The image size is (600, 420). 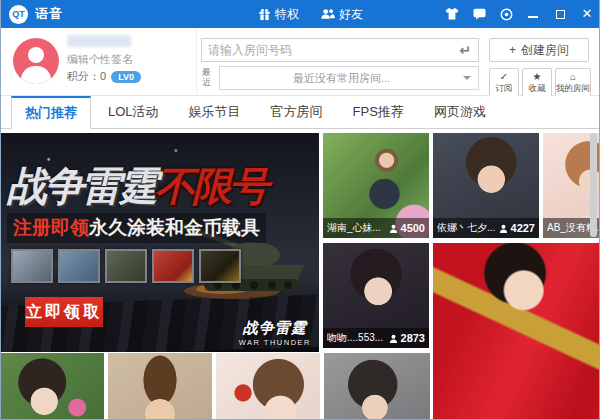 I want to click on room-number-input, so click(x=330, y=50).